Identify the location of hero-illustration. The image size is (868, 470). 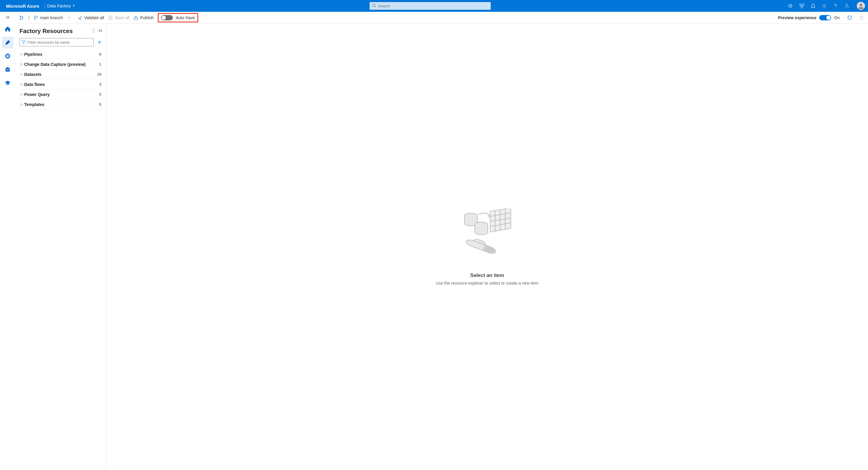
(487, 237).